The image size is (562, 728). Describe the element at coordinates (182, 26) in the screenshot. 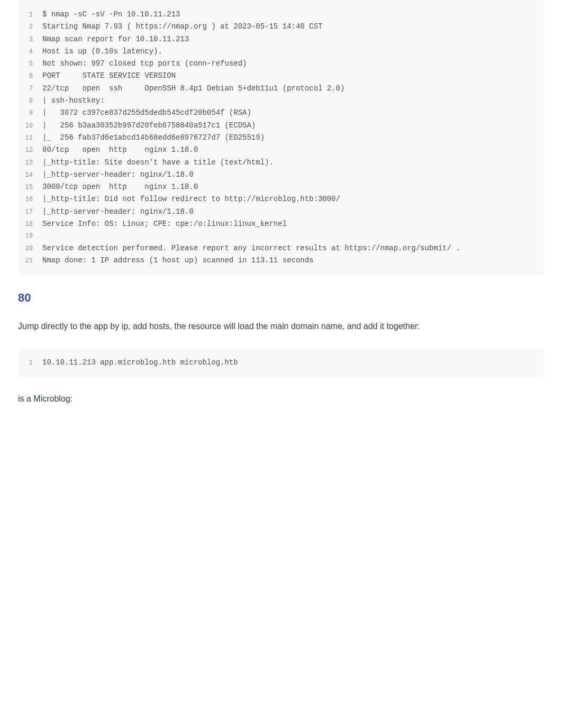

I see `code-content: Starting Nmap 7.93 ( https://nmap.org ) …` at that location.